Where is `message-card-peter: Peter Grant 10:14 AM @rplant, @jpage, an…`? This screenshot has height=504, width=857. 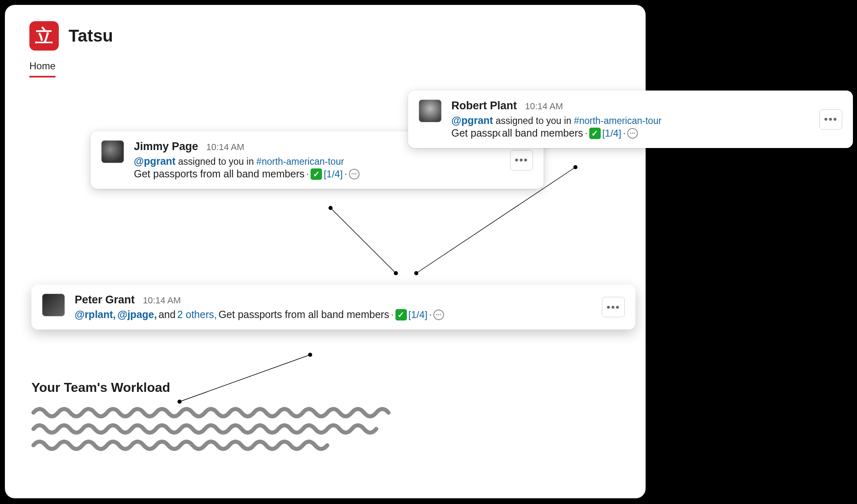 message-card-peter: Peter Grant 10:14 AM @rplant, @jpage, an… is located at coordinates (333, 307).